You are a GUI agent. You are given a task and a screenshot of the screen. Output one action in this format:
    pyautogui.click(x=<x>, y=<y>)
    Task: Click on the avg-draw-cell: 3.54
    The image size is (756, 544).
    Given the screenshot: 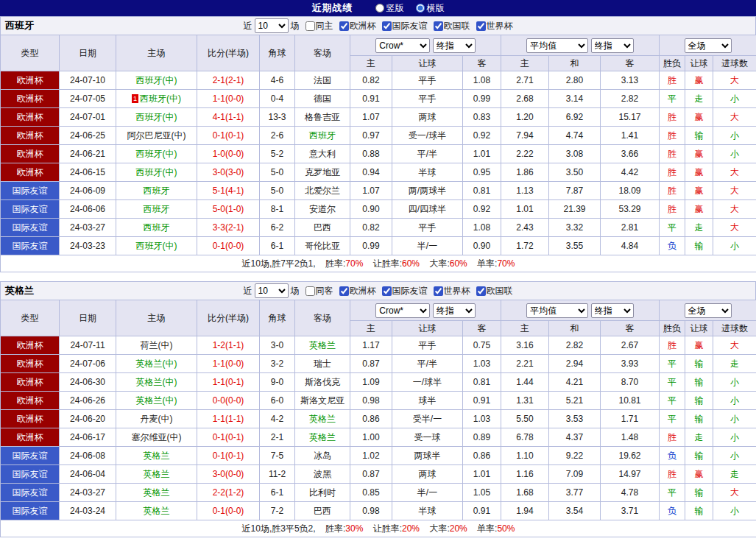 What is the action you would take?
    pyautogui.click(x=575, y=511)
    